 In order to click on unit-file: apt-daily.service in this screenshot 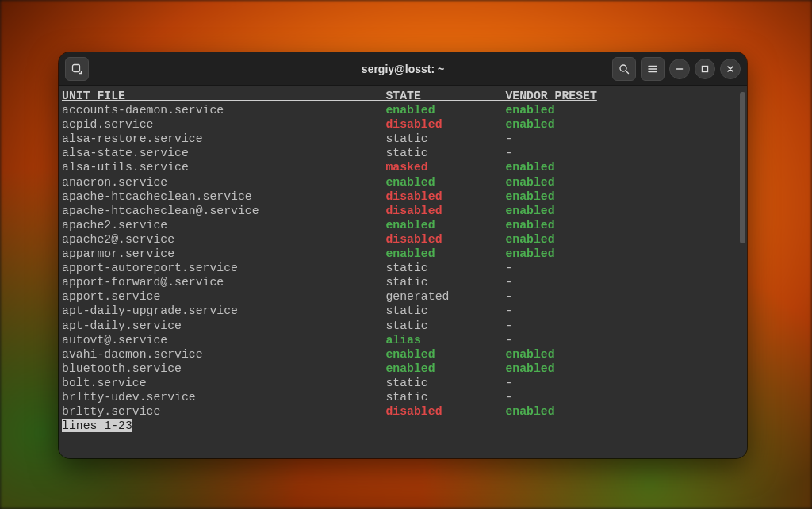, I will do `click(224, 326)`.